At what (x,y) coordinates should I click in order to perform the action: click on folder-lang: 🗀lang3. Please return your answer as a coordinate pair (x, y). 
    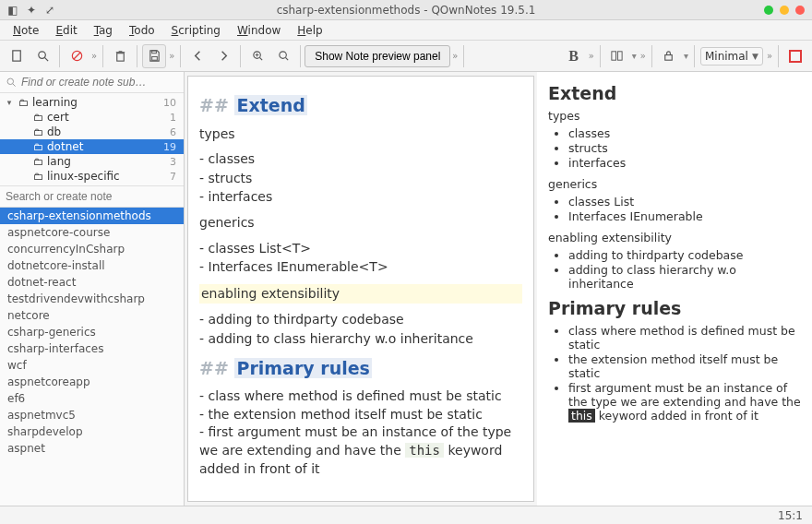
    Looking at the image, I should click on (92, 161).